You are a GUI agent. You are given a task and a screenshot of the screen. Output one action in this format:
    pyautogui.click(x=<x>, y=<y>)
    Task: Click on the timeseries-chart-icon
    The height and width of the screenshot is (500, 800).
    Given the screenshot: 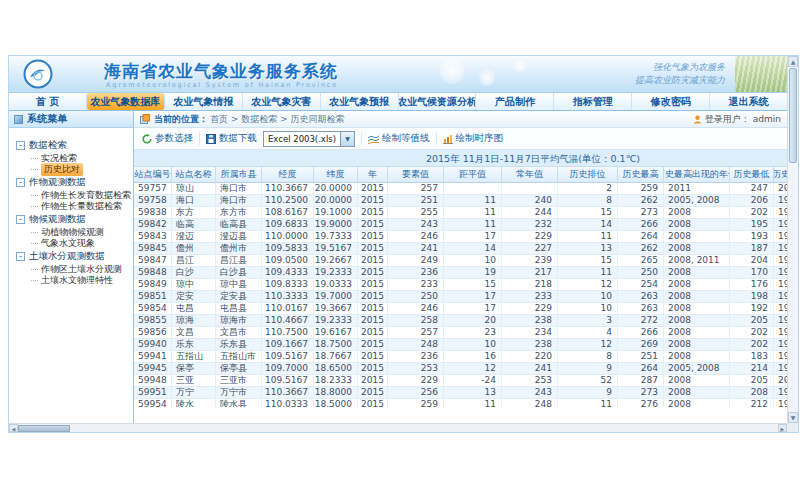 What is the action you would take?
    pyautogui.click(x=448, y=139)
    